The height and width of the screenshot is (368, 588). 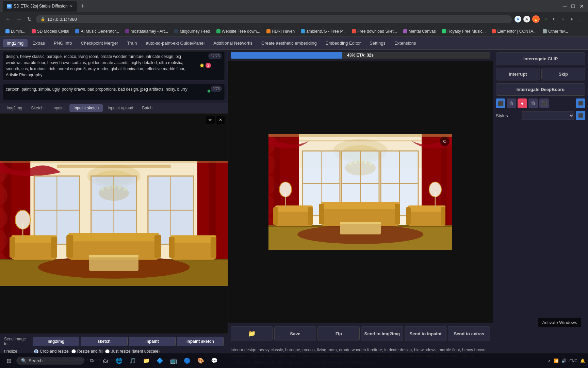 I want to click on browser-actions: A A 🔥 🛡 ↻ ☆ ⬇ ⋮, so click(x=549, y=19).